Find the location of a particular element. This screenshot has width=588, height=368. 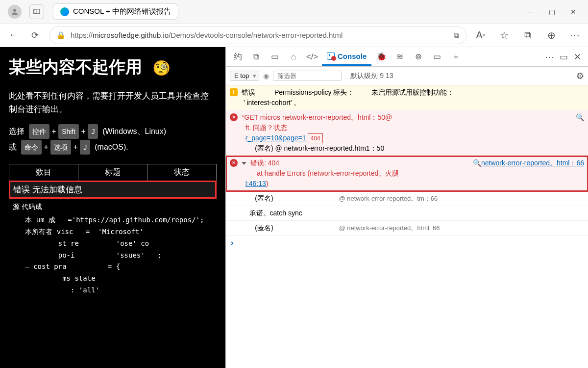

win-linux-label: (Windows、Linux) is located at coordinates (134, 131).